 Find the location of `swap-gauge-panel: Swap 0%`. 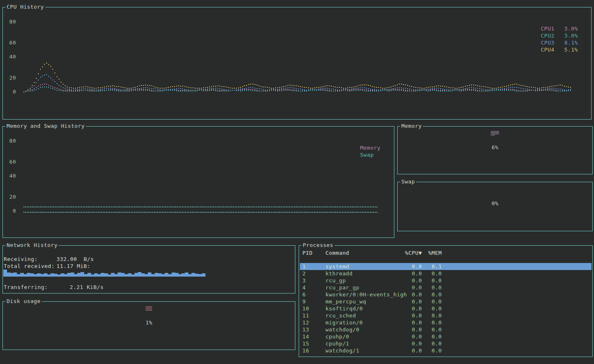

swap-gauge-panel: Swap 0% is located at coordinates (495, 207).